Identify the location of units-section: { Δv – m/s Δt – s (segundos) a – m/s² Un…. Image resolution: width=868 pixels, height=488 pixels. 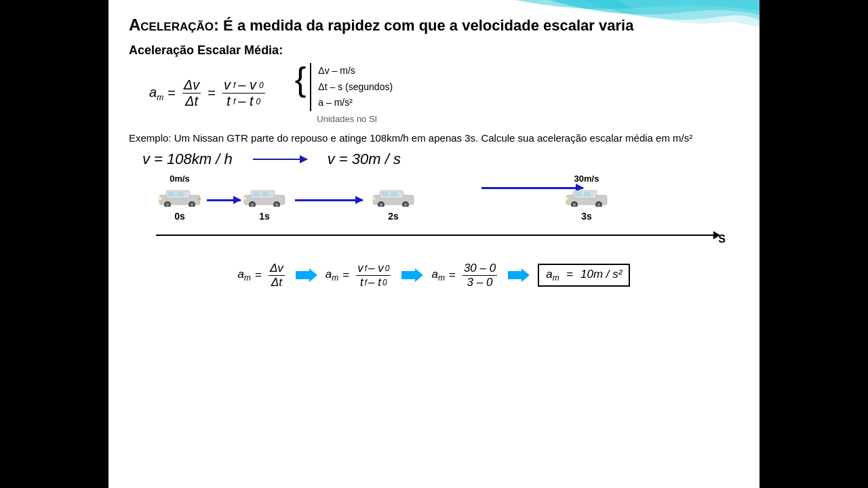
(344, 94).